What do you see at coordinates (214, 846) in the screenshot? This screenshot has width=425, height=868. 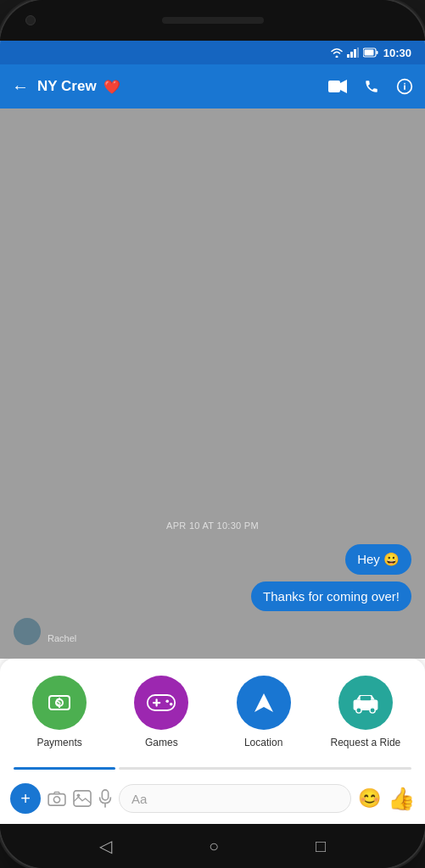 I see `android-home-button: ○` at bounding box center [214, 846].